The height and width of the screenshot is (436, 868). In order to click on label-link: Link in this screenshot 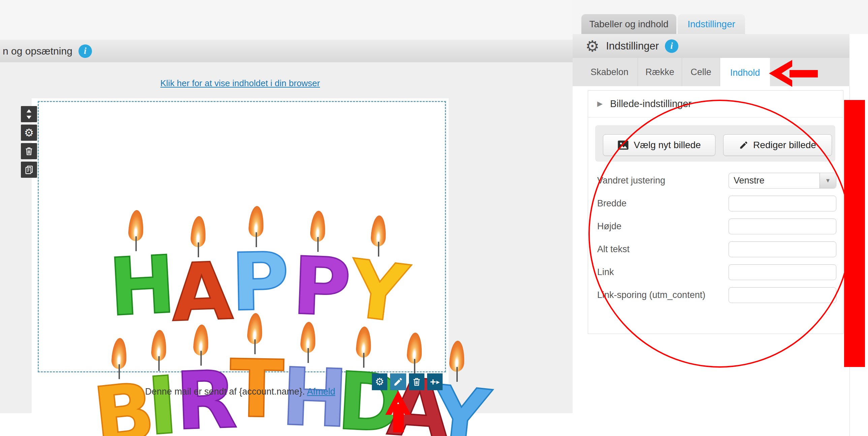, I will do `click(606, 272)`.